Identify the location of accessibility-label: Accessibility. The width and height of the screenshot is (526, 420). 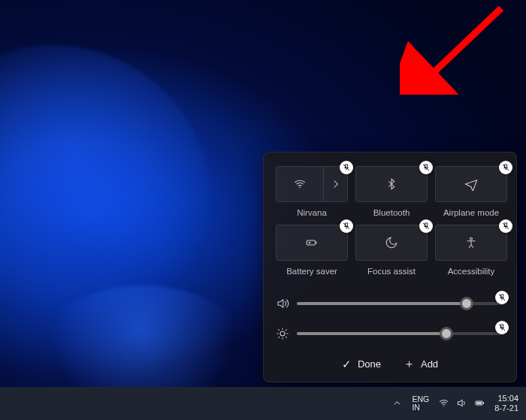
(472, 271).